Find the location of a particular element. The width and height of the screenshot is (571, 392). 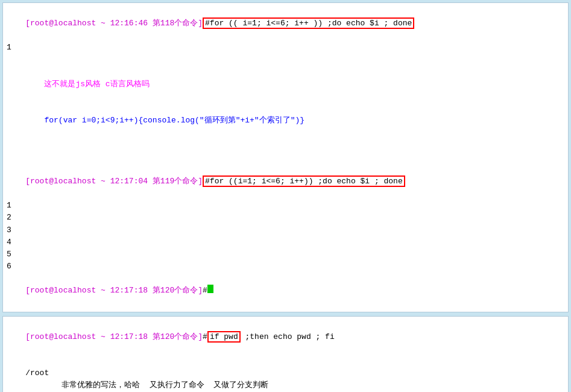

top-line-1: [root@localhost ~ 12:16:46 第118个命令]#for … is located at coordinates (286, 24).